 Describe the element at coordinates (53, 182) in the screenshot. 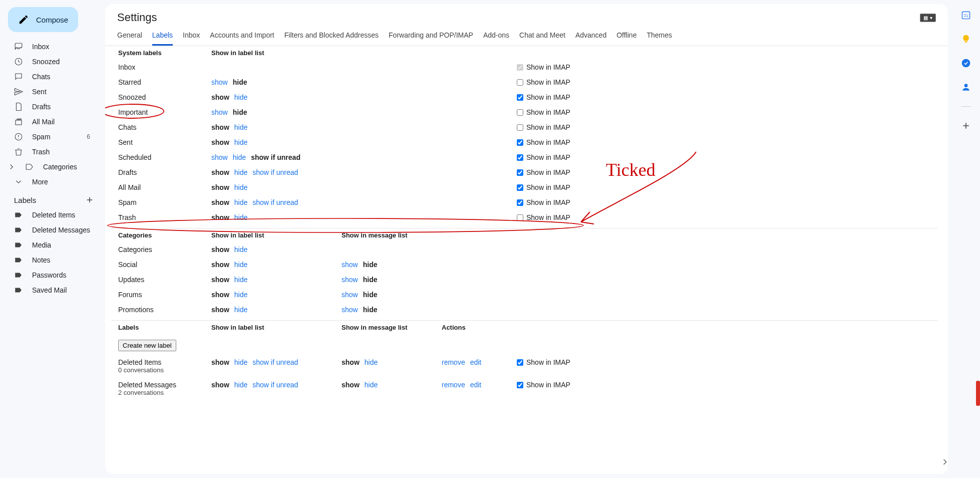

I see `nav-more: More` at that location.